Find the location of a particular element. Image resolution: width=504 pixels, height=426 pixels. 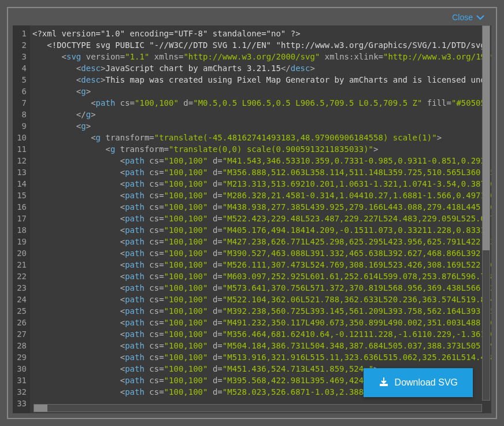

code-line: <path cs="100,100" d="M522.104,362.06L52… is located at coordinates (262, 299).